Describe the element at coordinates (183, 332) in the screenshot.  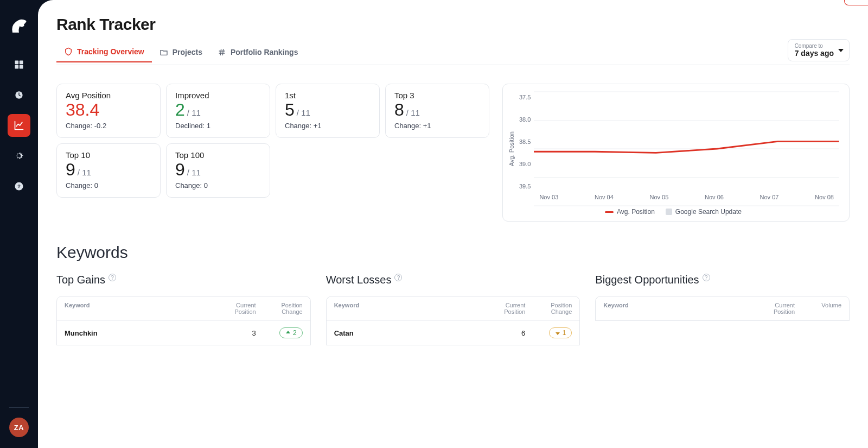
I see `table-row: Munchkin 3 2` at that location.